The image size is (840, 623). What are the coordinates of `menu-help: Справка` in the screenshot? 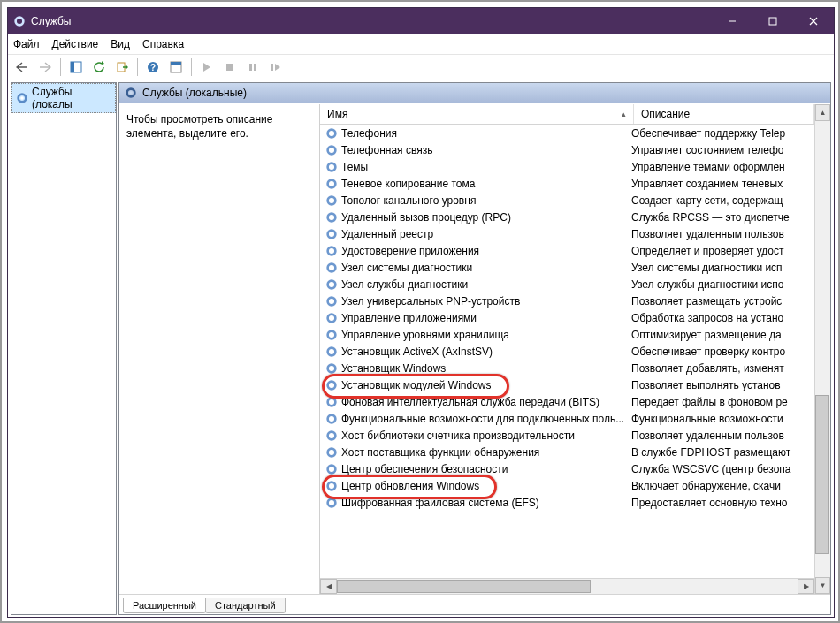 It's located at (163, 44).